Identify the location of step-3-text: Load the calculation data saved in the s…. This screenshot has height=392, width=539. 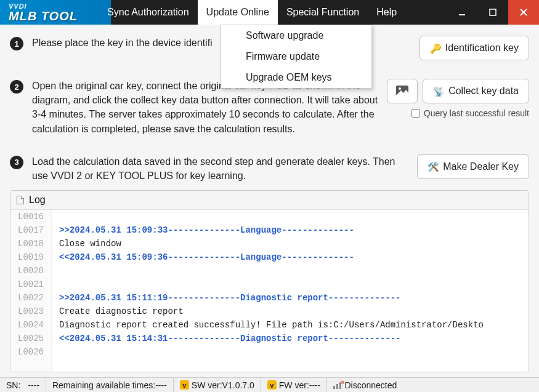
(224, 169).